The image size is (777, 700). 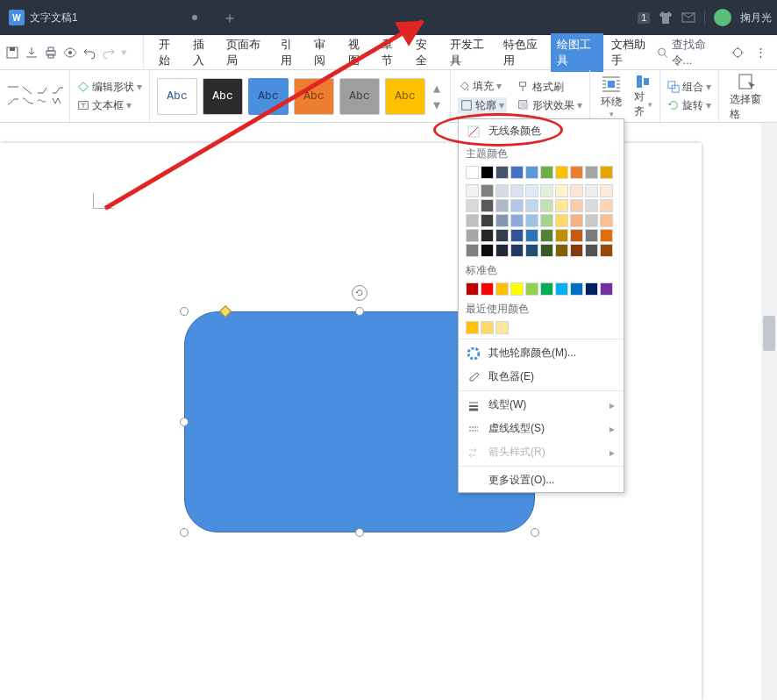 I want to click on resize-handle-sw, so click(x=184, y=532).